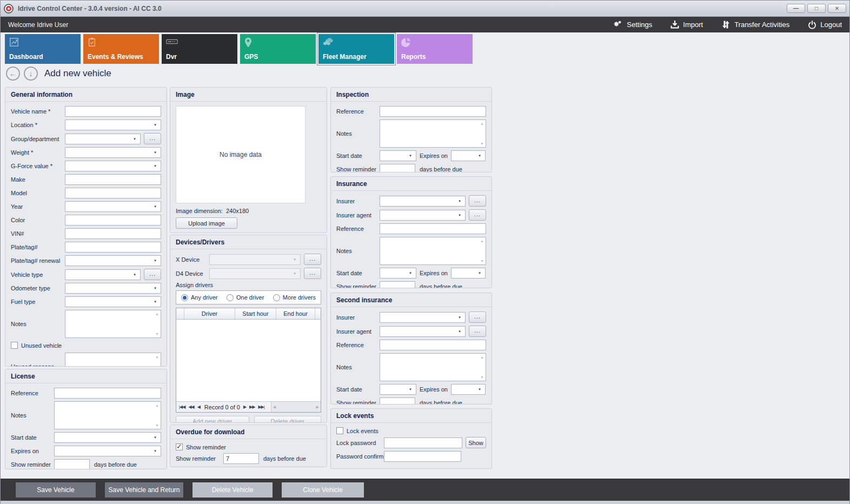 The height and width of the screenshot is (504, 850). What do you see at coordinates (121, 49) in the screenshot?
I see `tab-events-reviews: Events & Reviews` at bounding box center [121, 49].